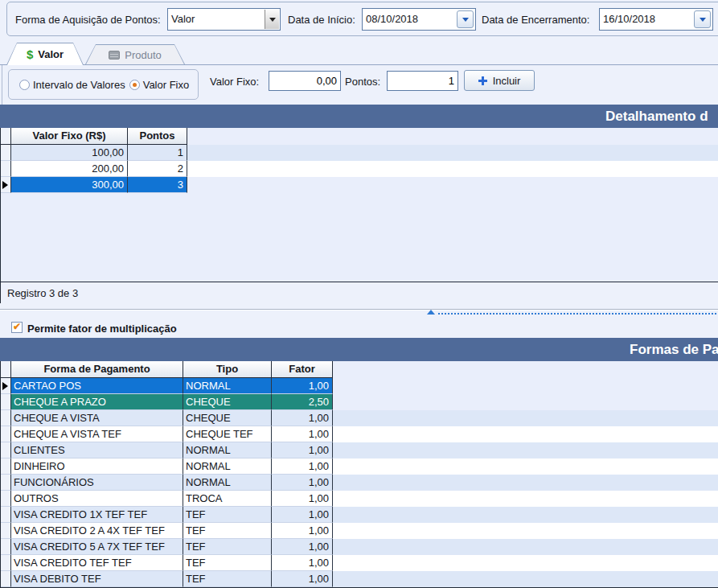  I want to click on table-cell: TROCA, so click(228, 499).